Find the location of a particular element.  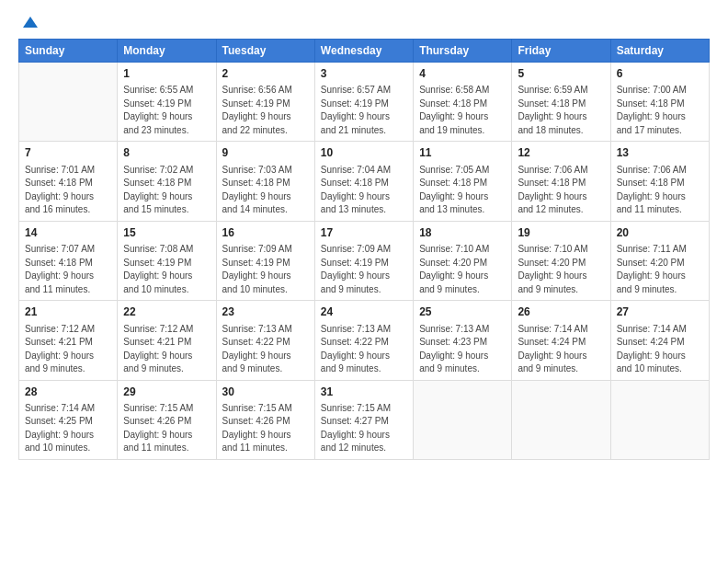

calendar-week-row: 7Sunrise: 7:01 AMSunset: 4:18 PMDaylight… is located at coordinates (364, 181).